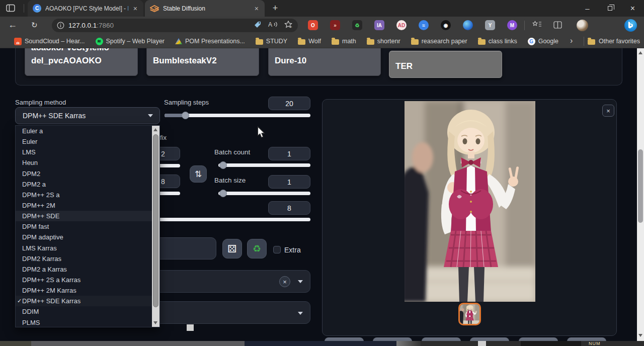  Describe the element at coordinates (289, 208) in the screenshot. I see `cfg-scale-input: 8` at that location.